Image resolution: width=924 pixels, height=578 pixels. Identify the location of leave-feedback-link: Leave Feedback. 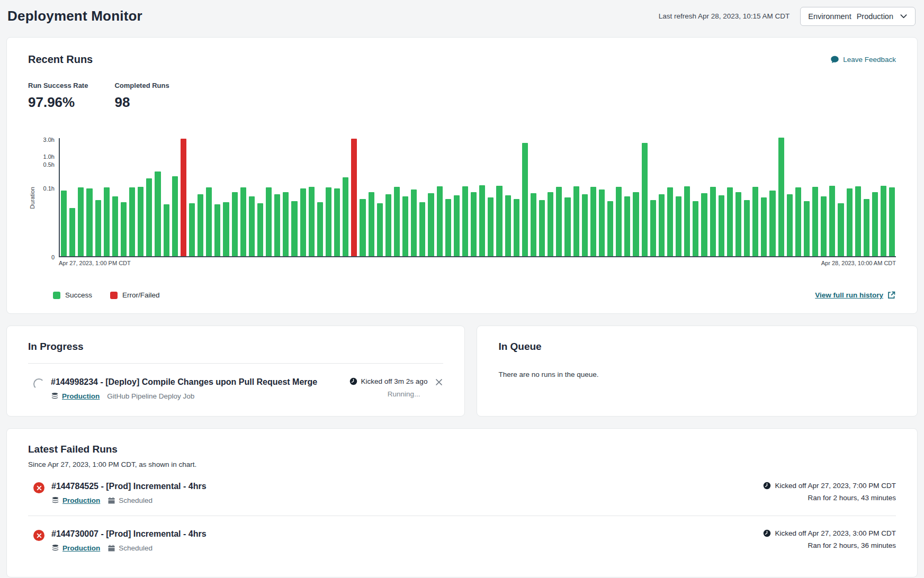
(863, 59).